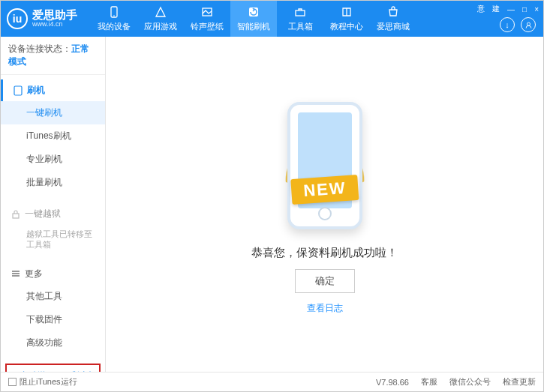  What do you see at coordinates (272, 382) in the screenshot?
I see `statusbar: 阻止iTunes运行 V7.98.66 客服 微信公众号 检查更新` at bounding box center [272, 382].